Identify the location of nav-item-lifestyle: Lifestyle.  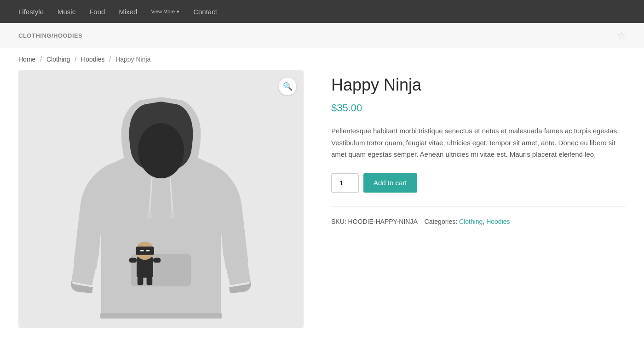
(31, 12).